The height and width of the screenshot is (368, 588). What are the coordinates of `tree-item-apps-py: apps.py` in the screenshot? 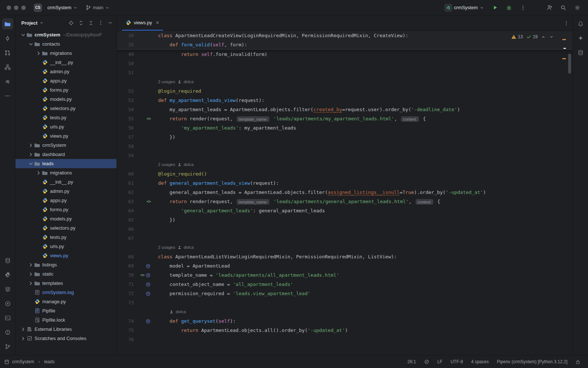 It's located at (66, 81).